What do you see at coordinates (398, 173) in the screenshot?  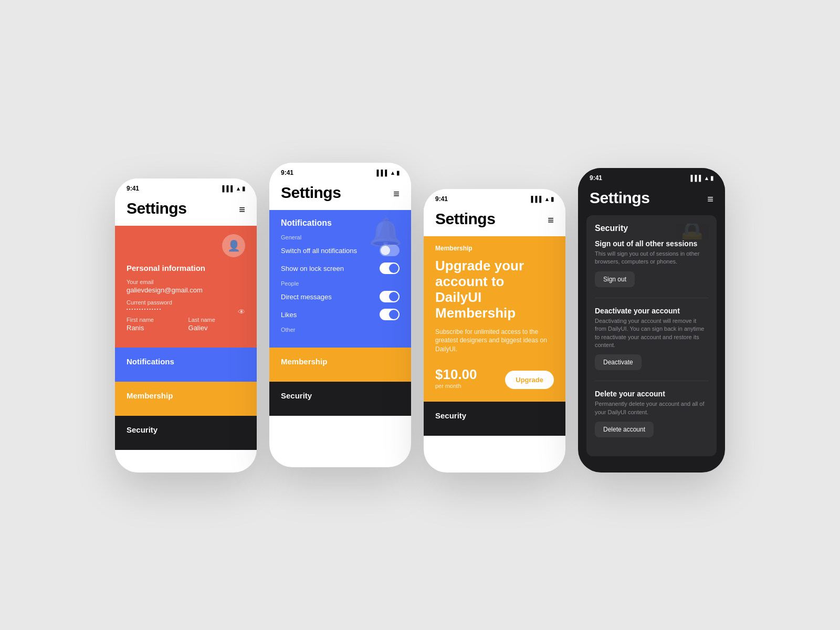 I see `battery-icon-2: ▮` at bounding box center [398, 173].